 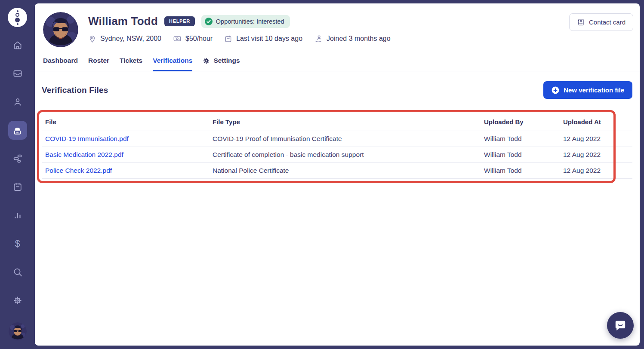 I want to click on tab-label: Verifications, so click(x=173, y=61).